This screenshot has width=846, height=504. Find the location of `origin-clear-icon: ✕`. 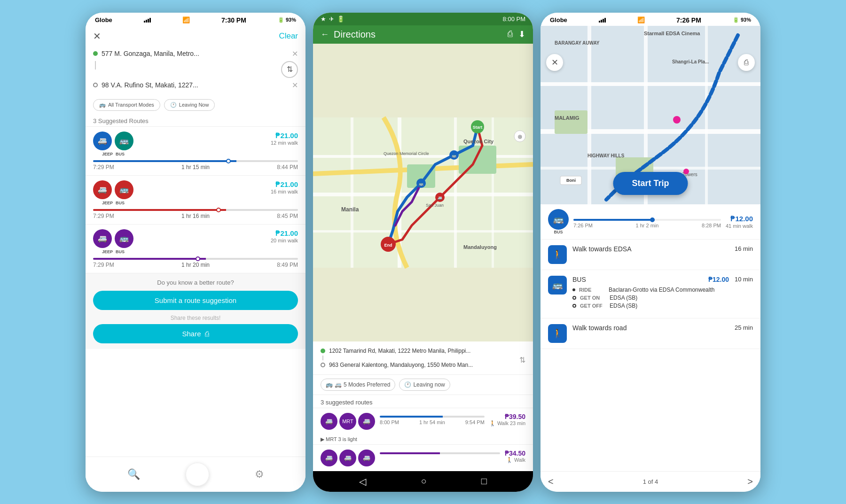

origin-clear-icon: ✕ is located at coordinates (295, 54).